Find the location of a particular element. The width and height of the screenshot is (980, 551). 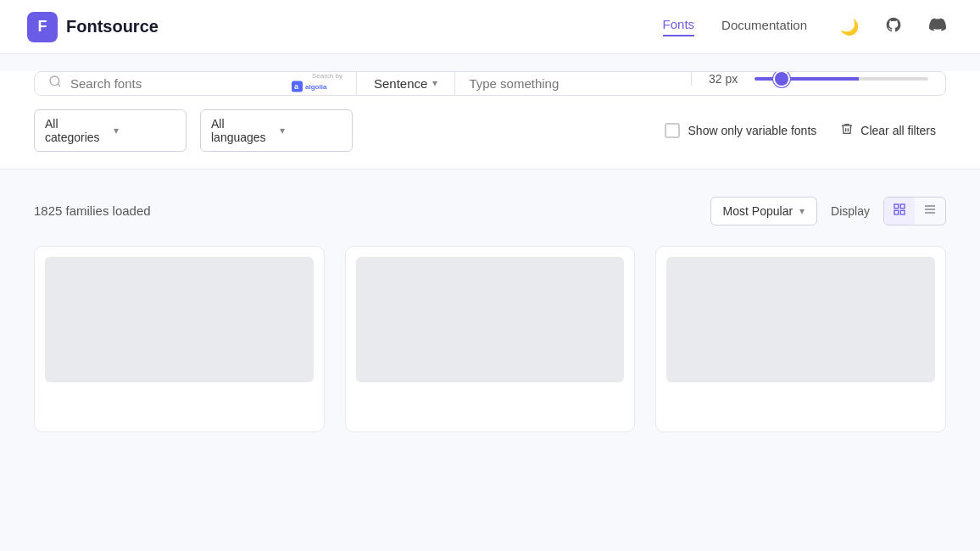

sort-display-row: Most Popular ▾ Display is located at coordinates (828, 211).